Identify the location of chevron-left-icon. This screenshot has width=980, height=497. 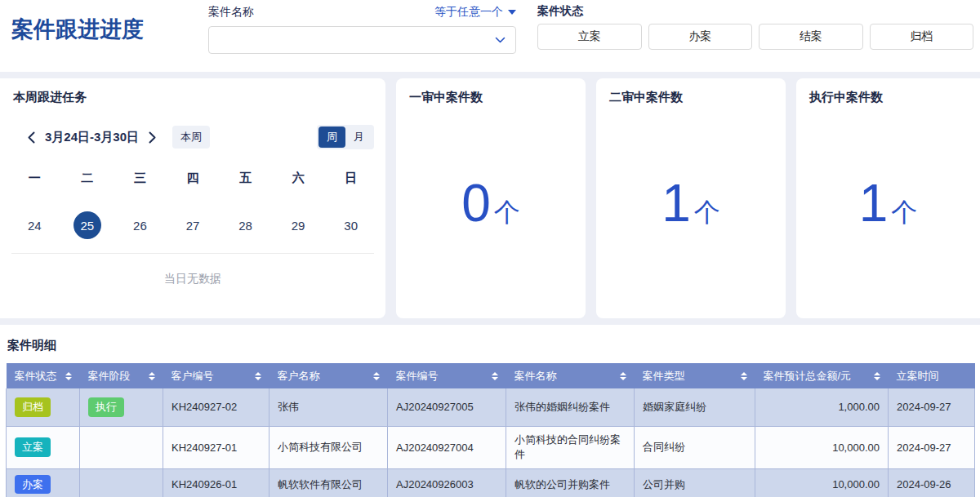
(31, 137).